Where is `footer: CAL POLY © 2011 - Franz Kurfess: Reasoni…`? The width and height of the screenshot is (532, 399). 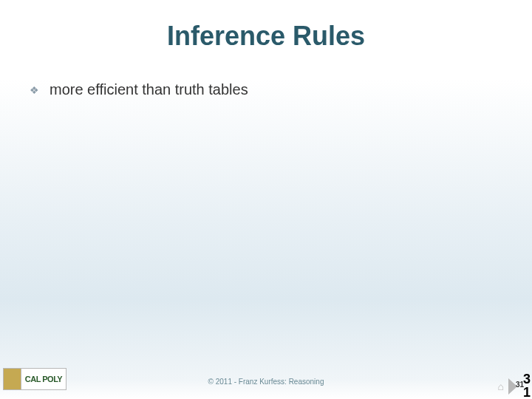
footer: CAL POLY © 2011 - Franz Kurfess: Reasoni… is located at coordinates (266, 380).